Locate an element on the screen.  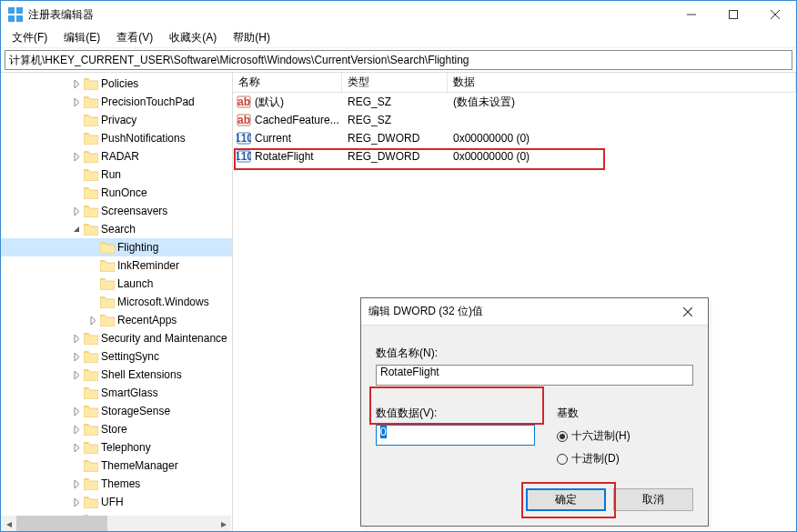
tree-label: Launch is located at coordinates (135, 284).